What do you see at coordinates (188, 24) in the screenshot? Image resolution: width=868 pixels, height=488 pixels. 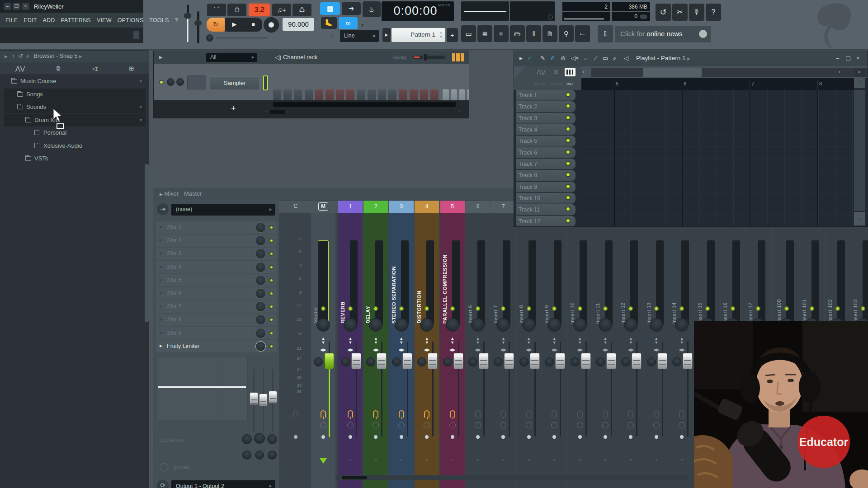 I see `master-volume-slider` at bounding box center [188, 24].